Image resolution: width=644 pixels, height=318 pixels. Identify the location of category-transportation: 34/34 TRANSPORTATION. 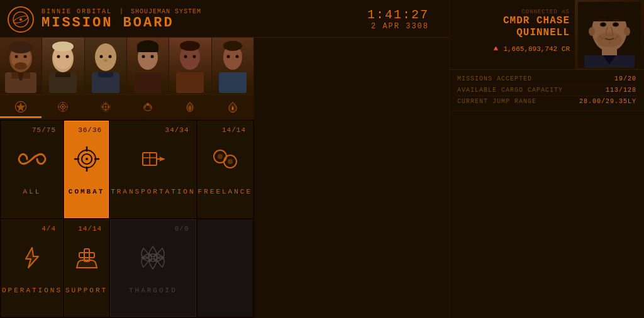
(153, 170).